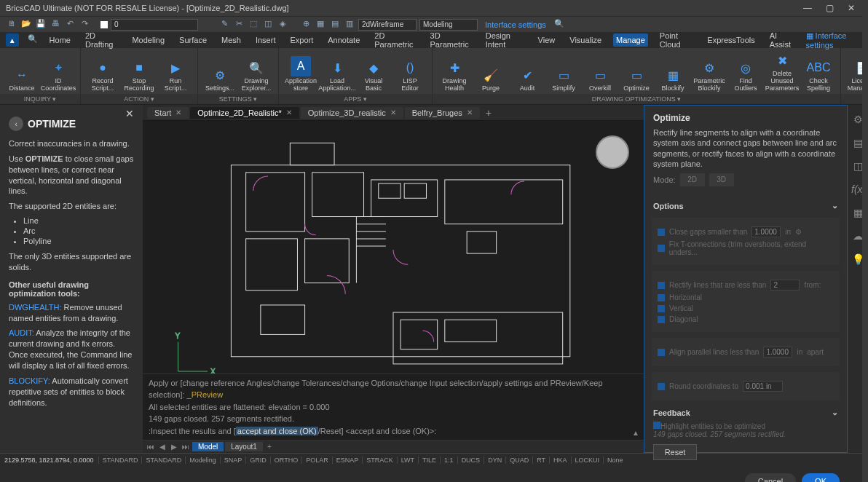 This screenshot has width=868, height=482. What do you see at coordinates (821, 478) in the screenshot?
I see `ok-button: OK` at bounding box center [821, 478].